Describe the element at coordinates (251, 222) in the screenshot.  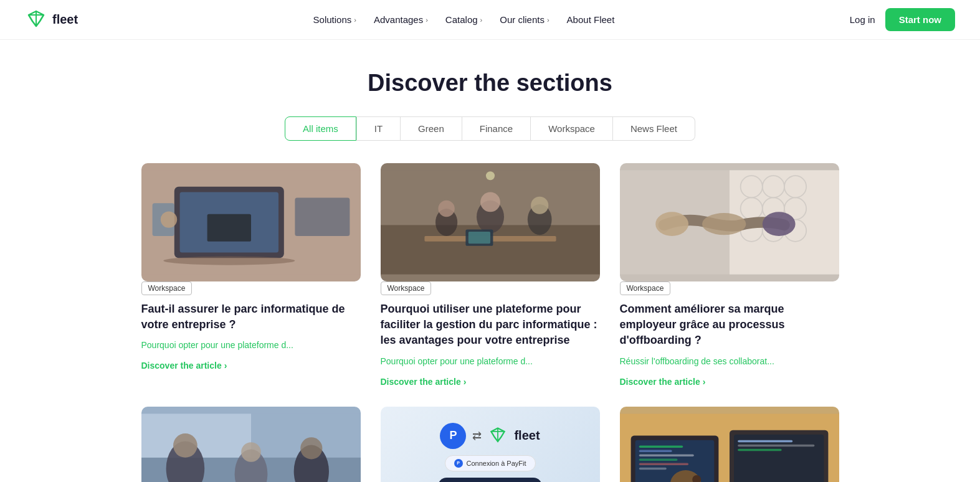
I see `article-image-laptop` at that location.